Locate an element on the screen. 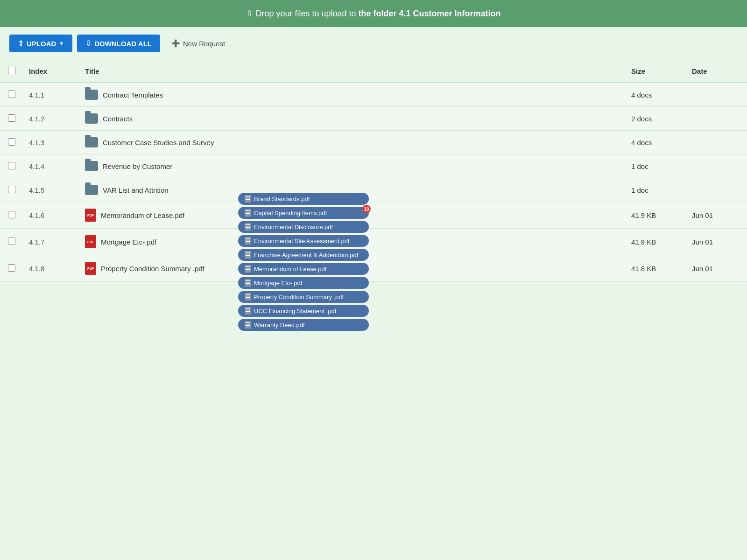 The image size is (747, 560). download-all-button: ⇩ DOWNLOAD ALL is located at coordinates (119, 43).